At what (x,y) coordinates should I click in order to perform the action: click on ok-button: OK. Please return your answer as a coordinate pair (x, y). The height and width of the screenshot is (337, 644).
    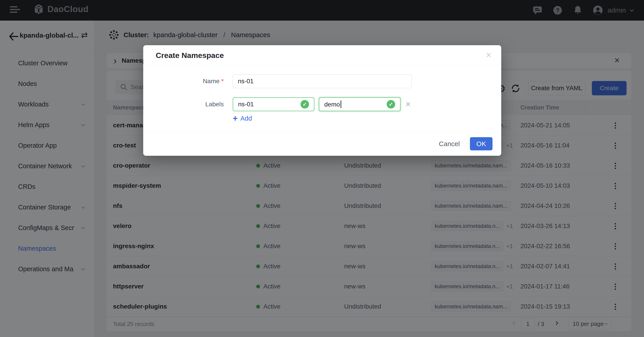
    Looking at the image, I should click on (481, 144).